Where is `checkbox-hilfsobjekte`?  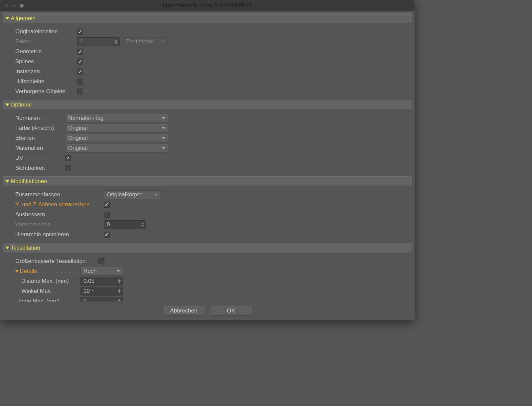
checkbox-hilfsobjekte is located at coordinates (80, 82).